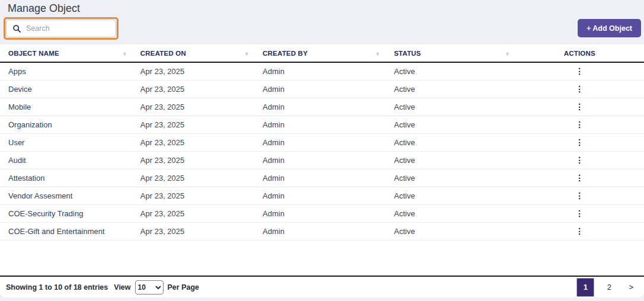  I want to click on table-row: MobileApr 23, 2025AdminActive⋮, so click(322, 107).